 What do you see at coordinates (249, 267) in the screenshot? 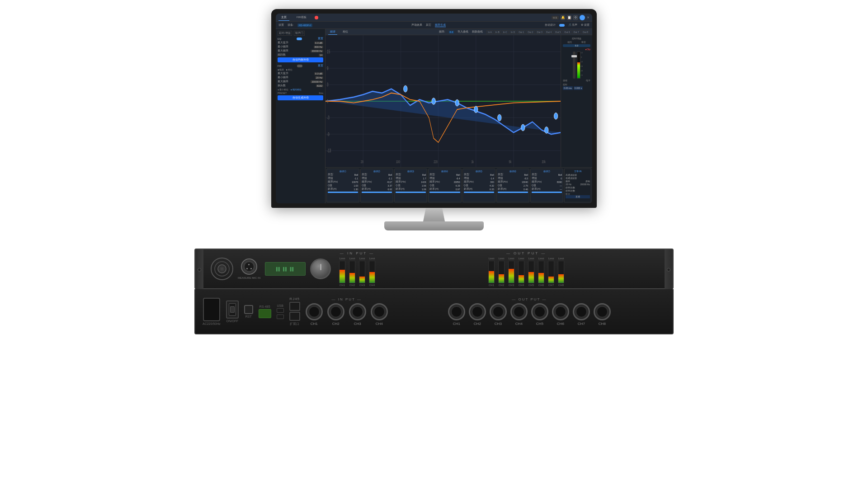
I see `xlr-mic-input` at bounding box center [249, 267].